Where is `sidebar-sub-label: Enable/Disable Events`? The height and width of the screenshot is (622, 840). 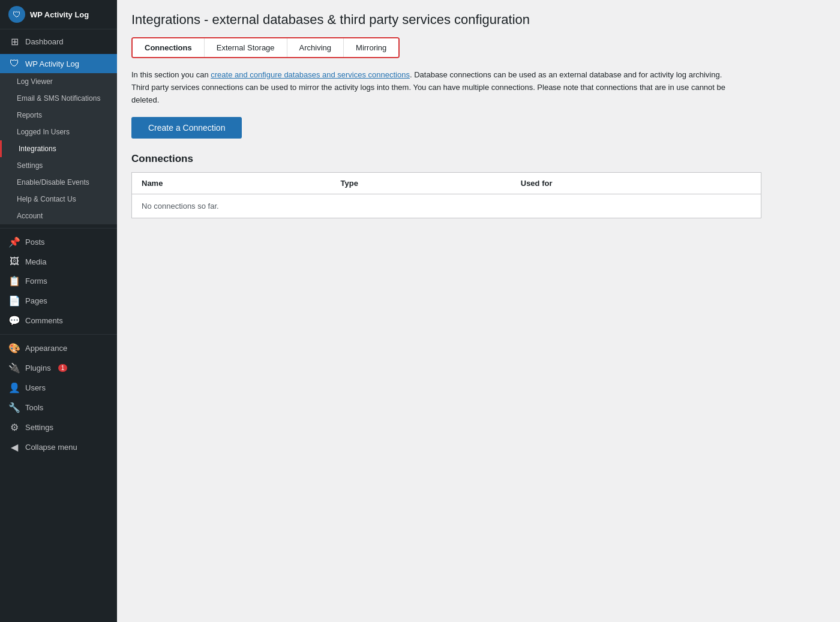 sidebar-sub-label: Enable/Disable Events is located at coordinates (53, 182).